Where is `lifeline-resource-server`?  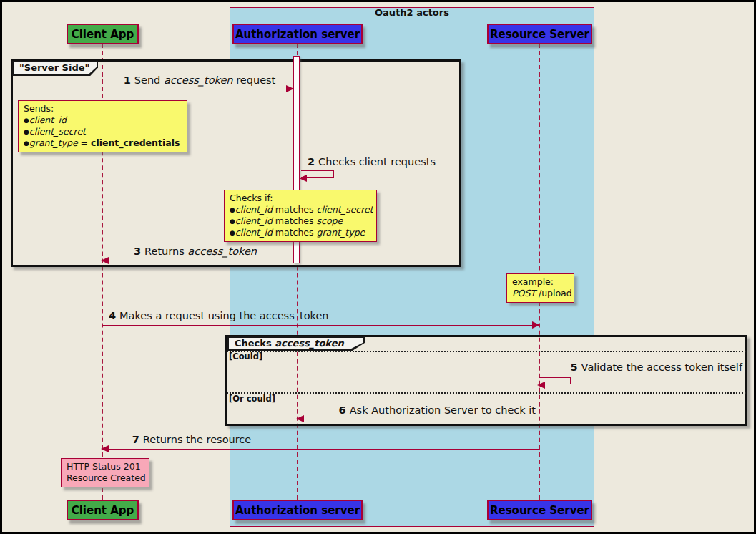 lifeline-resource-server is located at coordinates (539, 272).